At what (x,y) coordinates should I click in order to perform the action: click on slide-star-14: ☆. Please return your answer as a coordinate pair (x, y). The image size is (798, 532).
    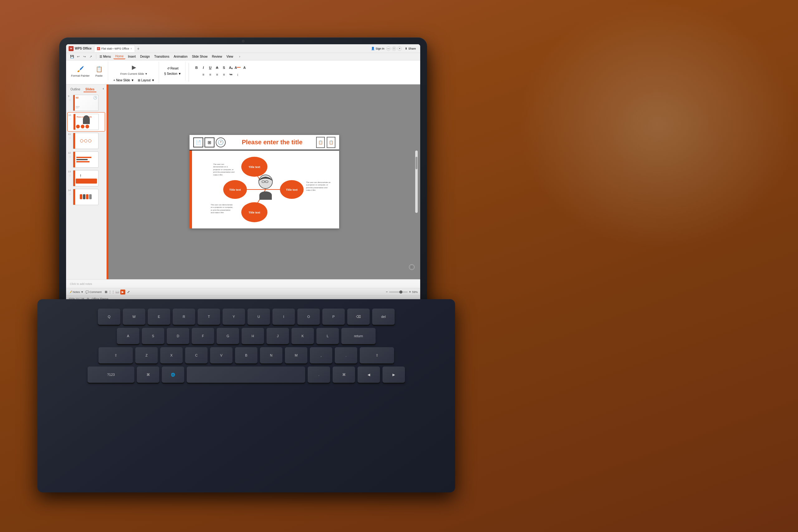
    Looking at the image, I should click on (70, 194).